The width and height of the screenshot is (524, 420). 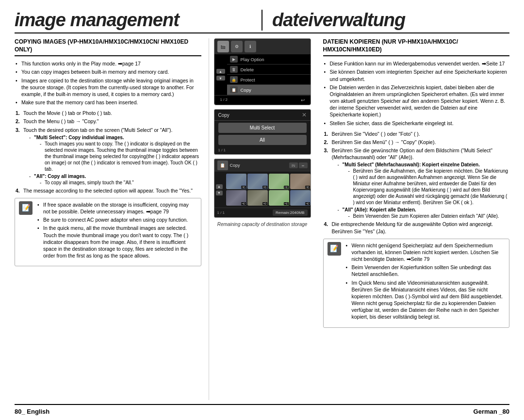 What do you see at coordinates (416, 183) in the screenshot?
I see `list-item: 3.Berühren Sie die gewünschte Option auf…` at bounding box center [416, 183].